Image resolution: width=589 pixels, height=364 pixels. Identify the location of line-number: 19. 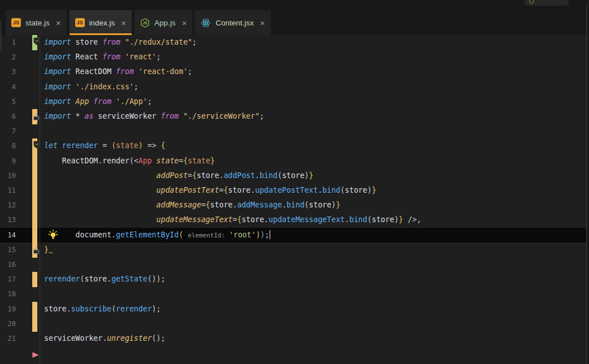
(8, 309).